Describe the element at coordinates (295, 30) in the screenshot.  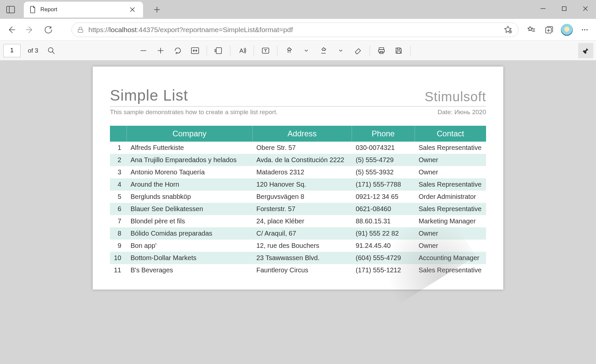
I see `address-bar: https://localhost:44375/export?reportnam…` at that location.